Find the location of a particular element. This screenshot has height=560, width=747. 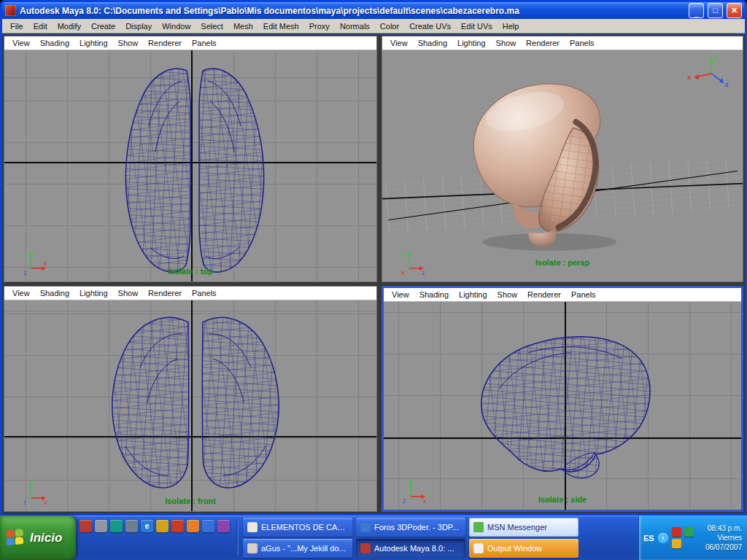

start-button: Inicio is located at coordinates (38, 538).